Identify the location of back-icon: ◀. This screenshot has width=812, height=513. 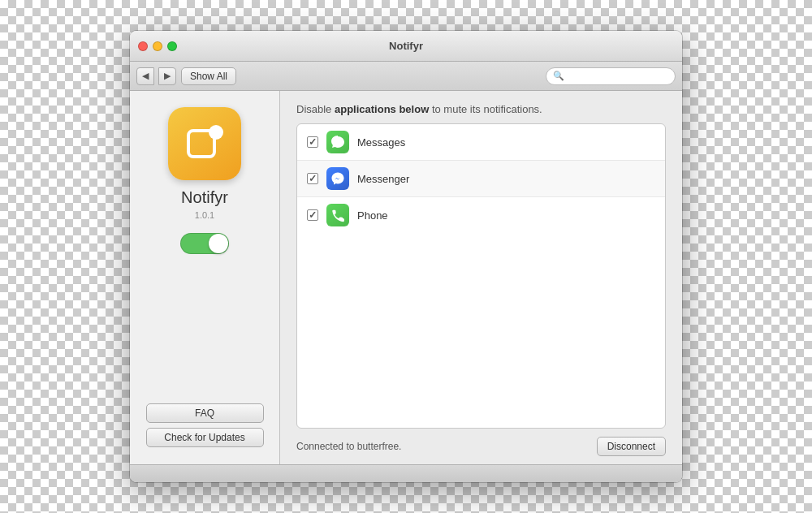
(145, 76).